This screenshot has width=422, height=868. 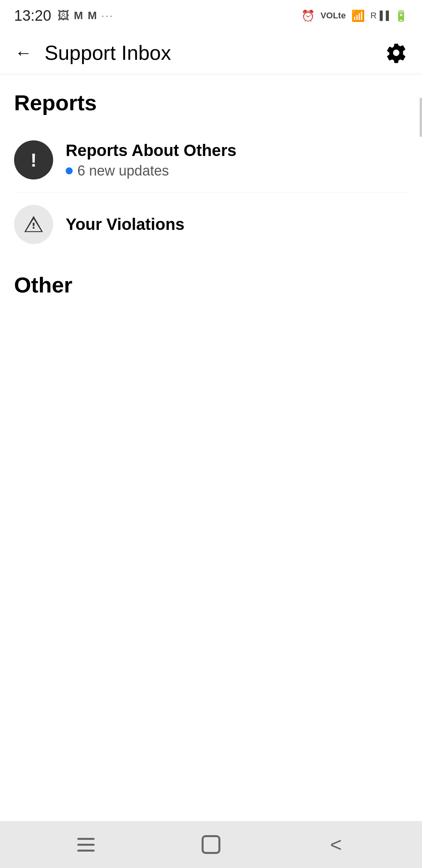 What do you see at coordinates (211, 16) in the screenshot?
I see `status-bar: 13:20 🖼 M M ··· ⏰ VOLte 📶 R▐▐ 🔋` at bounding box center [211, 16].